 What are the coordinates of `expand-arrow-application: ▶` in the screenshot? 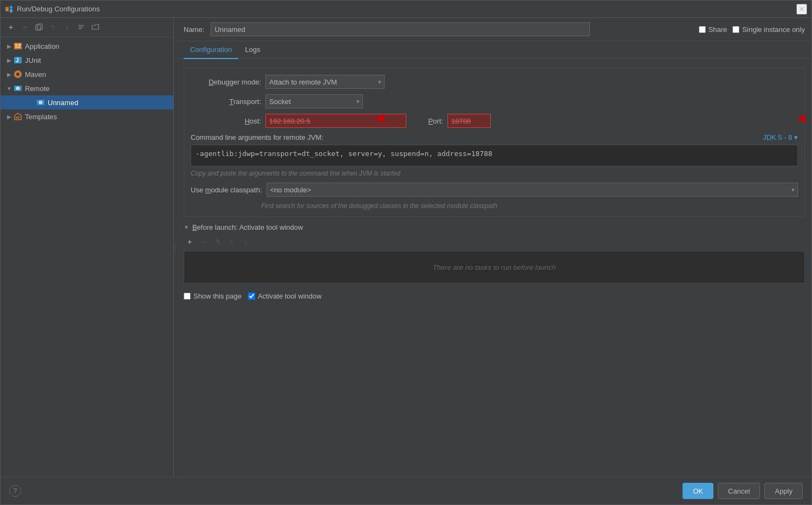 It's located at (9, 46).